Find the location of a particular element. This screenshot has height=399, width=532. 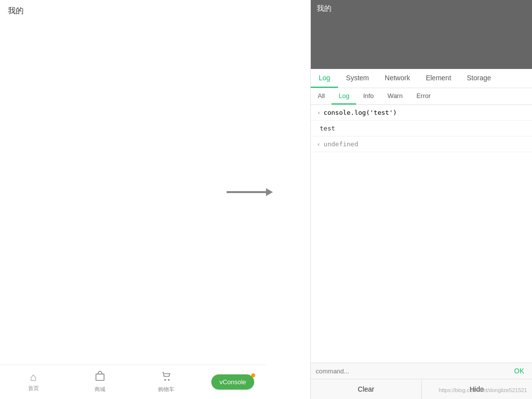

home-label: 首页 is located at coordinates (33, 388).